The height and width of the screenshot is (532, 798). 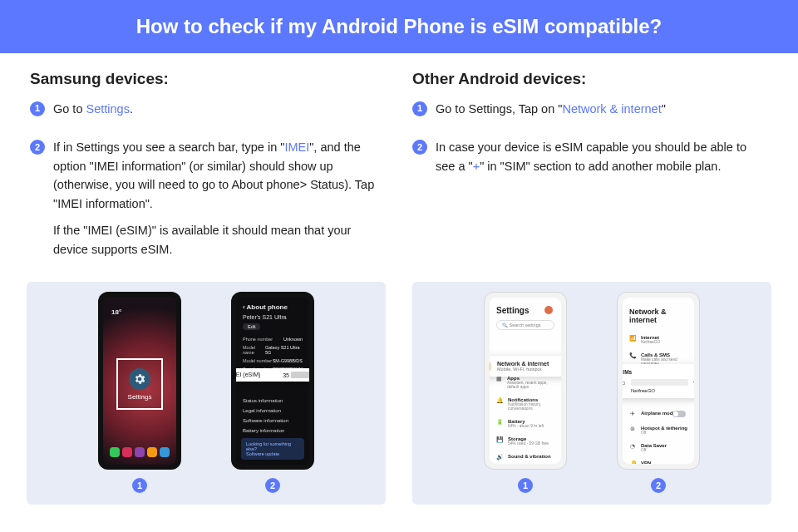 What do you see at coordinates (254, 350) in the screenshot?
I see `label: Model name` at bounding box center [254, 350].